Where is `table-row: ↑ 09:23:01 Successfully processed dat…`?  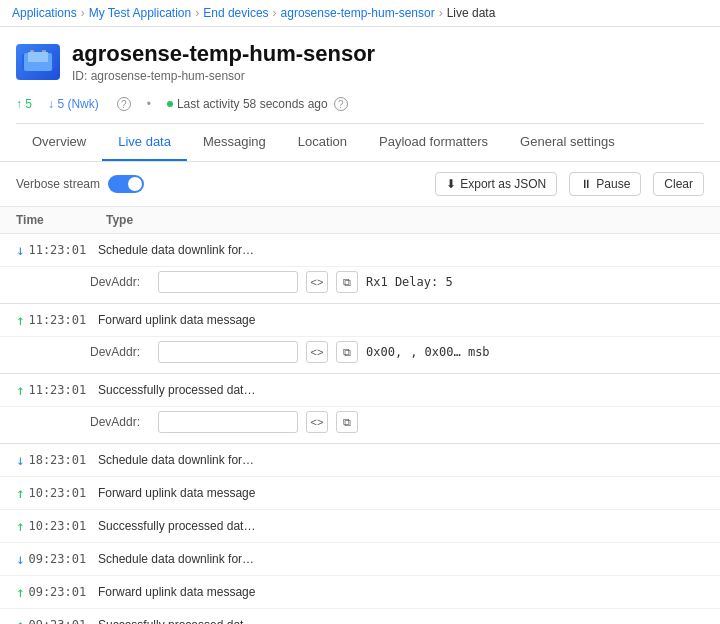 table-row: ↑ 09:23:01 Successfully processed dat… is located at coordinates (360, 616).